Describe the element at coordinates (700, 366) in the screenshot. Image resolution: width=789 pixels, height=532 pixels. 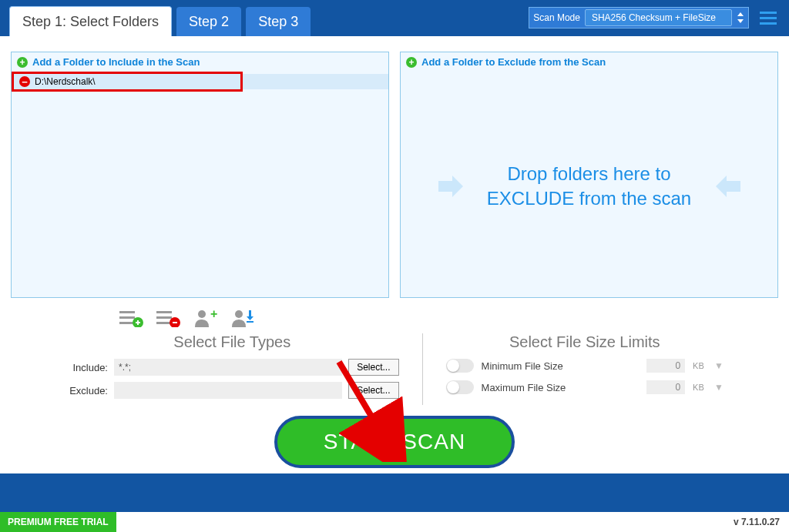
I see `min-size-unit: KB` at that location.